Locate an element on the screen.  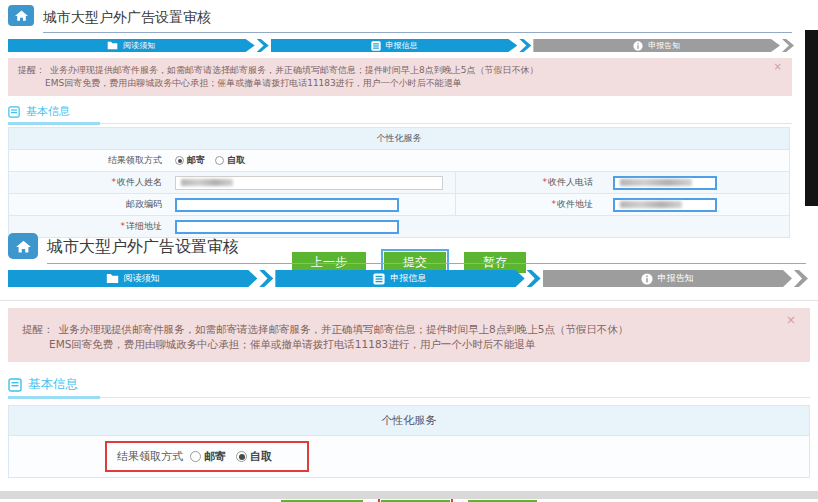
recipient-phone-input is located at coordinates (665, 183).